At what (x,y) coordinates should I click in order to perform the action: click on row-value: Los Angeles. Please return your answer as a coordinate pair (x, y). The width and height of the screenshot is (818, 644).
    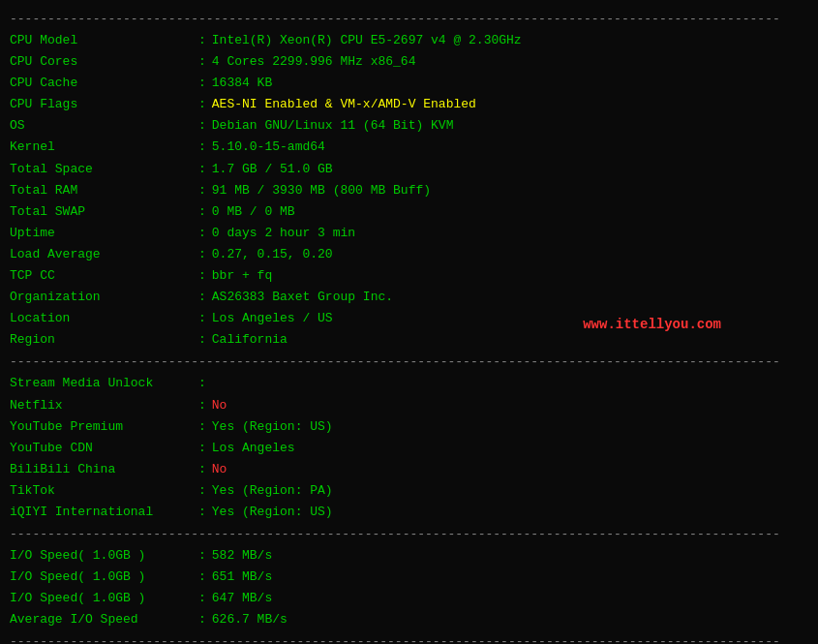
    Looking at the image, I should click on (254, 448).